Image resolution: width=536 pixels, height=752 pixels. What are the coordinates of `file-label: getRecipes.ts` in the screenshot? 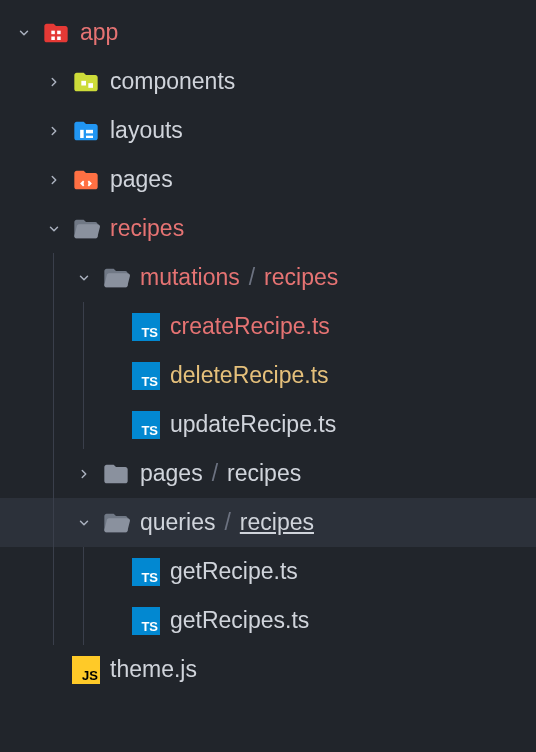 It's located at (240, 620).